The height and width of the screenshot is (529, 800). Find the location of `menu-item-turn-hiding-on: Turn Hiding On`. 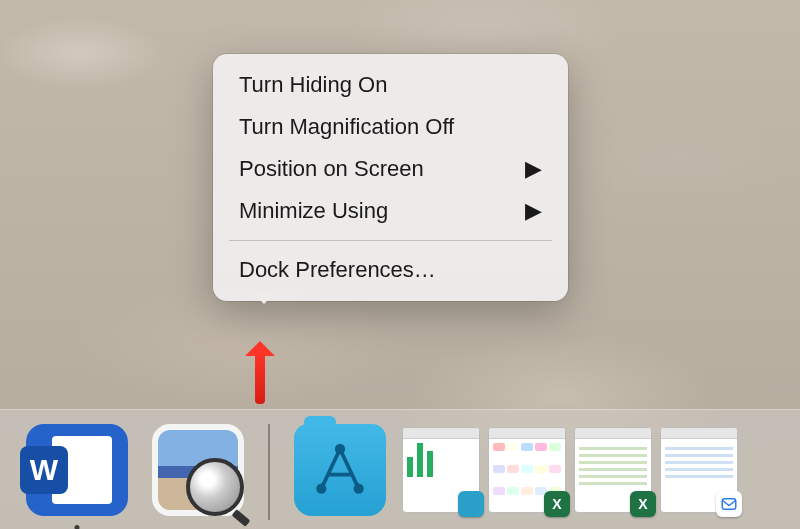

menu-item-turn-hiding-on: Turn Hiding On is located at coordinates (390, 85).